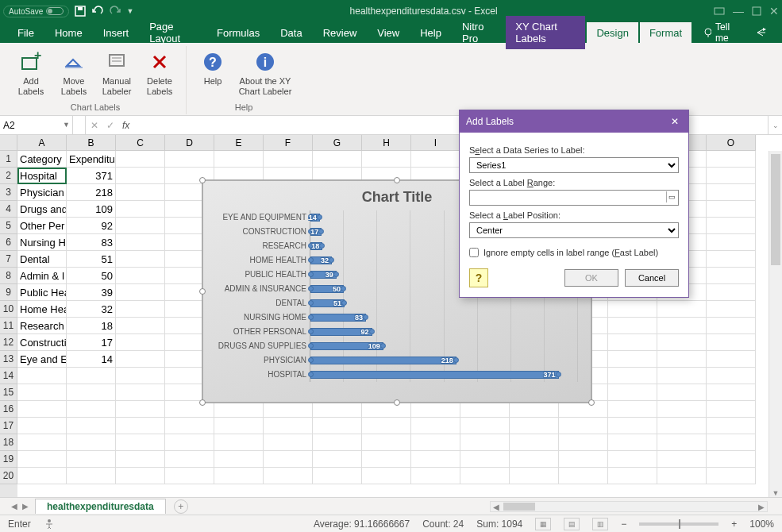 This screenshot has height=532, width=782. What do you see at coordinates (9, 292) in the screenshot?
I see `row-header: 9` at bounding box center [9, 292].